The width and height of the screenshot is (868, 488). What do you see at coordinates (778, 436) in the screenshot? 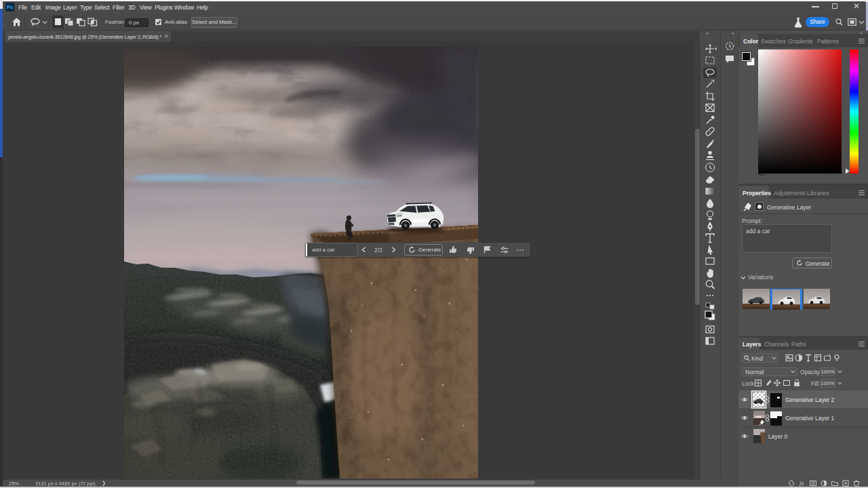
I see `svg-text: Layer 0` at bounding box center [778, 436].